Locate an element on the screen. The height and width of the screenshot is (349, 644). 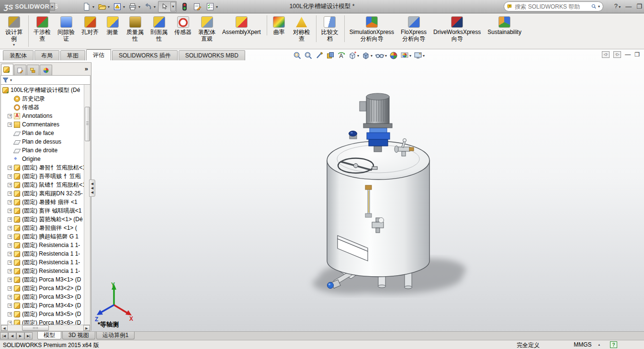
help-dropdown-icon: ▾ is located at coordinates (619, 7).